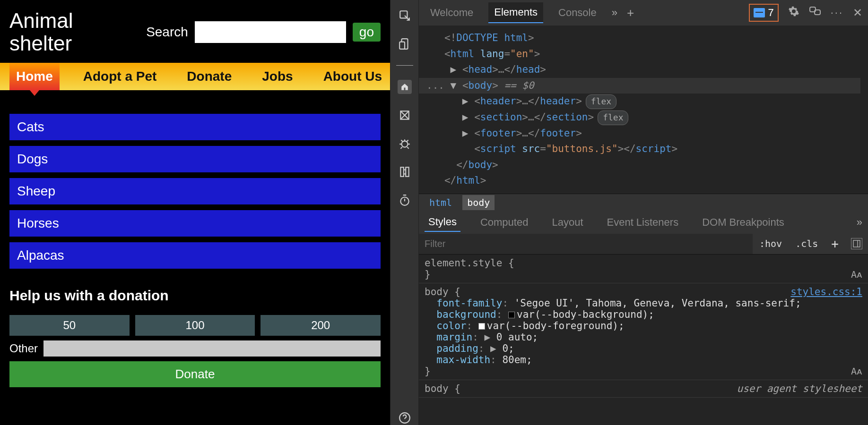 The image size is (868, 425). What do you see at coordinates (441, 203) in the screenshot?
I see `crumb-html: html` at bounding box center [441, 203].